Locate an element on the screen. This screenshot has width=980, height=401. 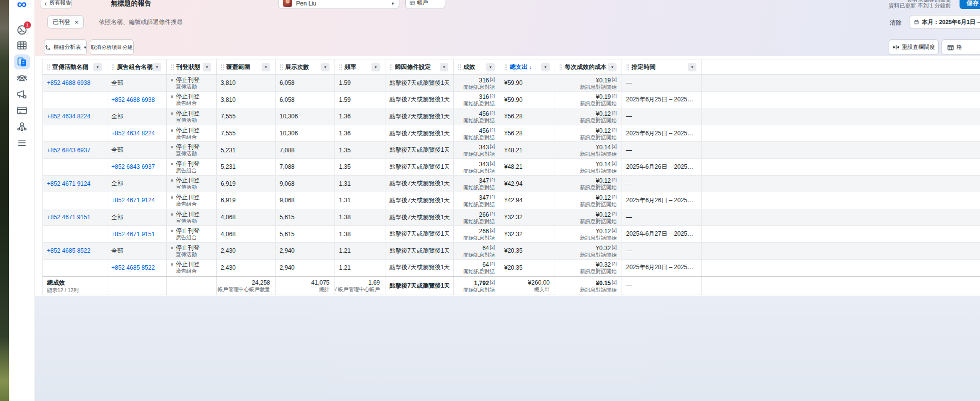
reach-value: 4,068 is located at coordinates (246, 234).